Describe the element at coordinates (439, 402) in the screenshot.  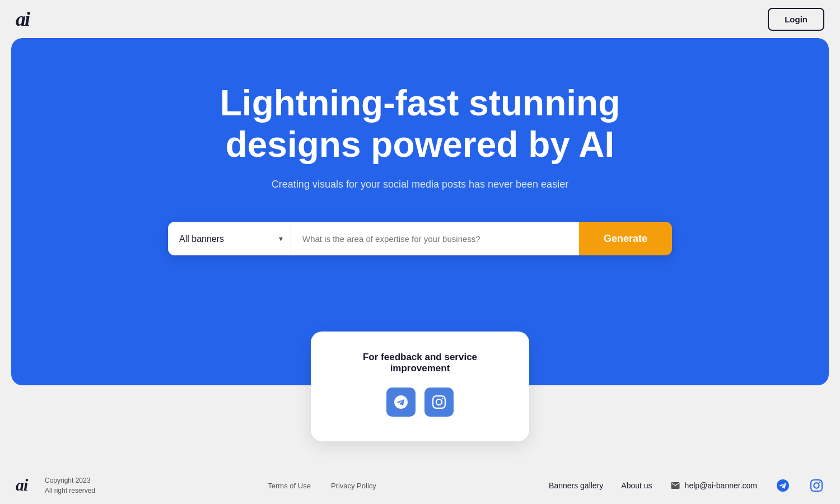
I see `instagram-button` at that location.